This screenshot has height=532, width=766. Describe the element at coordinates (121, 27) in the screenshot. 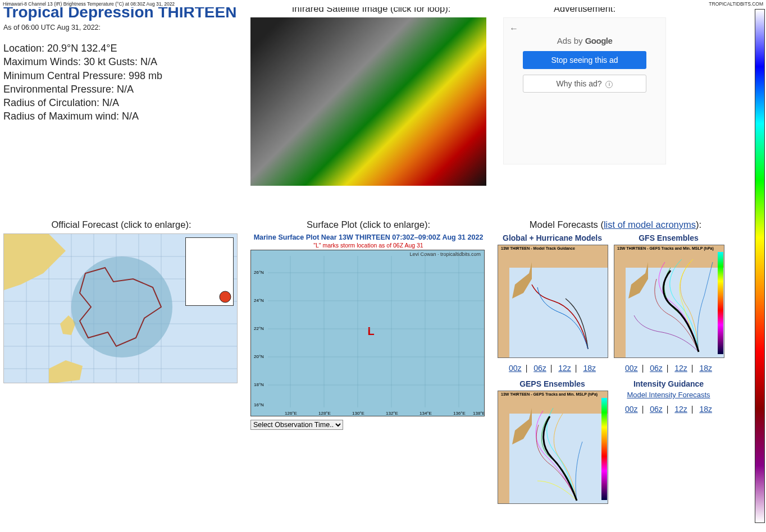

I see `asof-timestamp: As of 06:00 UTC Aug 31, 2022:` at that location.